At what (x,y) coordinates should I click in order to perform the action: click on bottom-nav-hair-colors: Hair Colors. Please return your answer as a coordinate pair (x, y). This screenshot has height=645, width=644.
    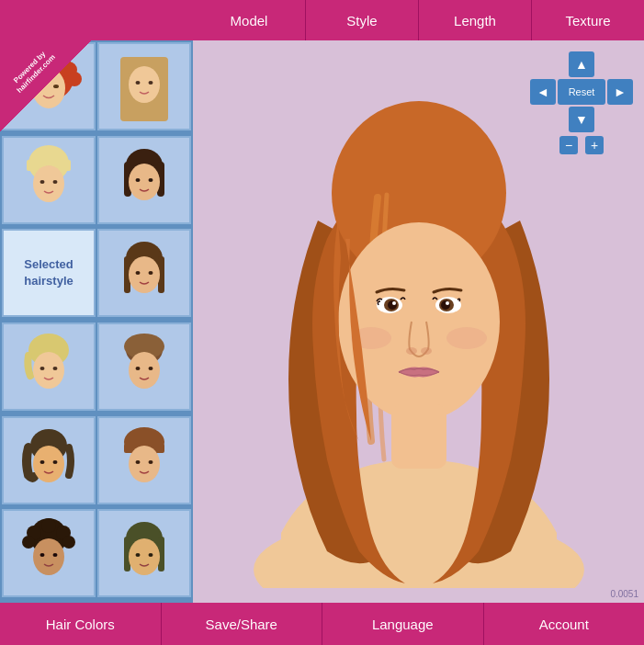
    Looking at the image, I should click on (81, 624).